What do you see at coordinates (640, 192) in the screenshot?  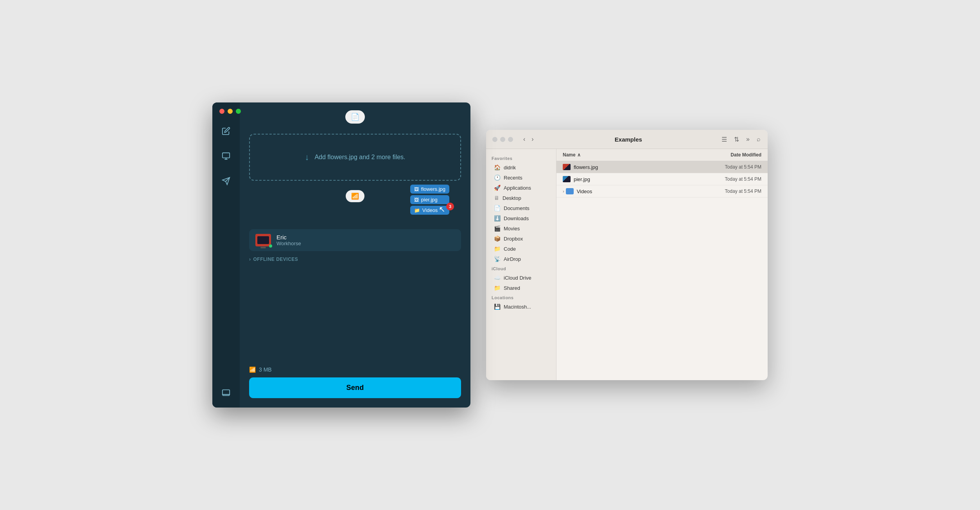 I see `videos-folder-name: Videos` at bounding box center [640, 192].